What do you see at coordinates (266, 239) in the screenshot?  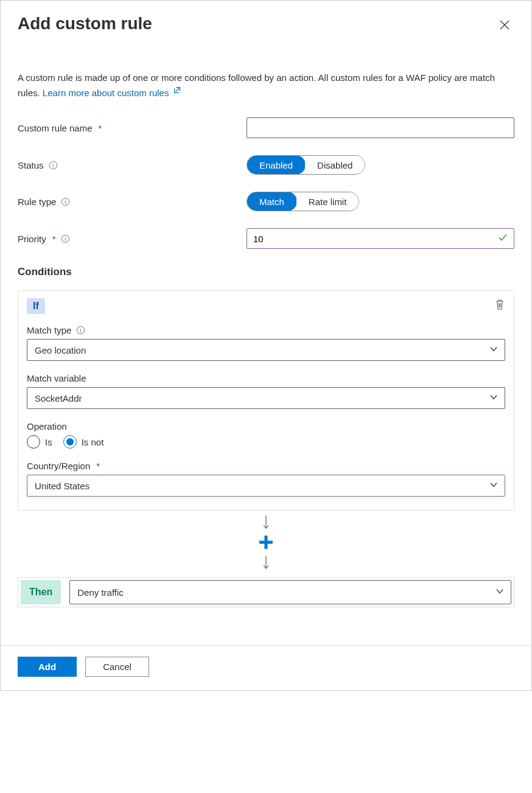 I see `row-priority: Priority* i` at bounding box center [266, 239].